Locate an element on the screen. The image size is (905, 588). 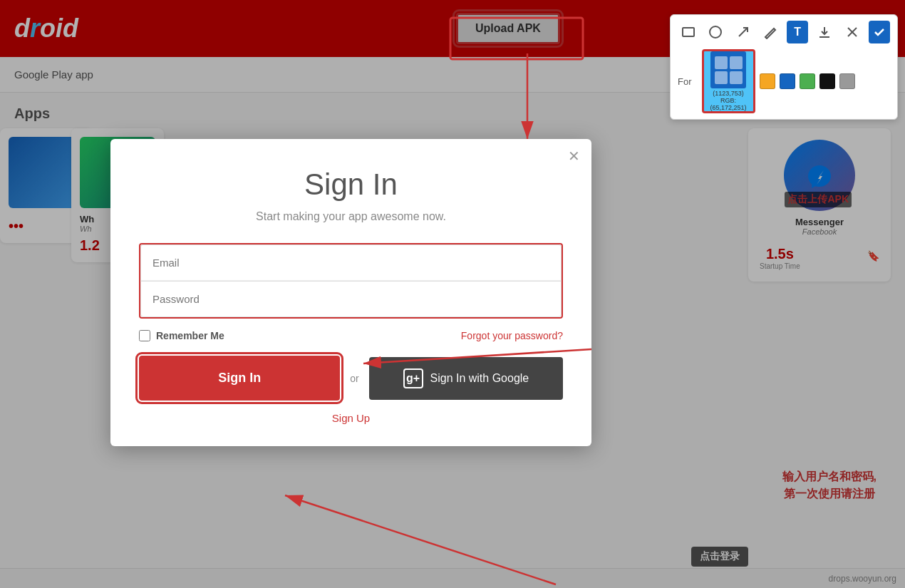
app-preview-grid is located at coordinates (728, 70).